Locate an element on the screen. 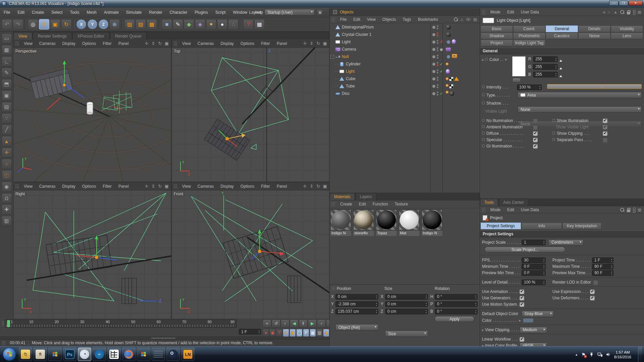 The height and width of the screenshot is (362, 644). autokeying-button: ◉ is located at coordinates (272, 333).